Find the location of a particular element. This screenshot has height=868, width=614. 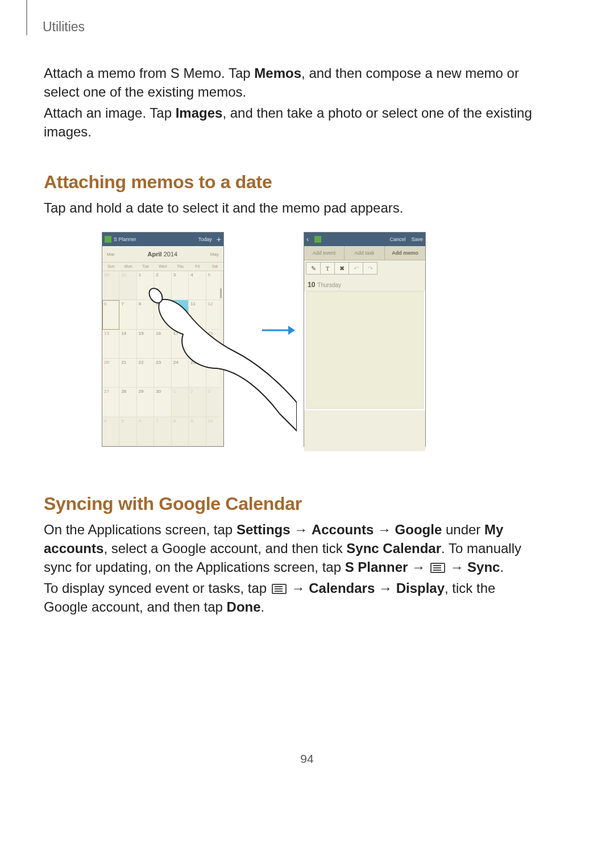

text: On the Applications screen, tap is located at coordinates (140, 530).